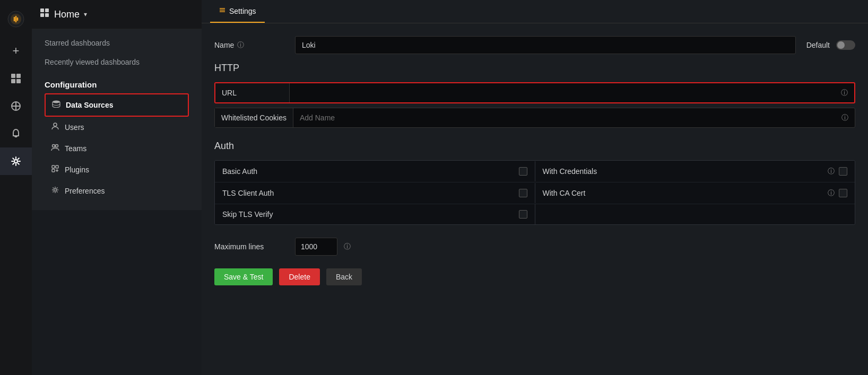  I want to click on with-ca-cert-label: With CA Cert, so click(683, 193).